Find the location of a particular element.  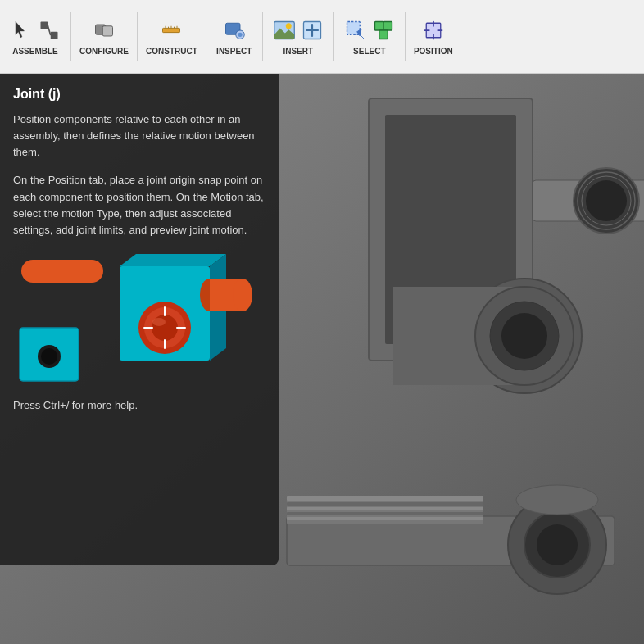

position-icon is located at coordinates (433, 30).